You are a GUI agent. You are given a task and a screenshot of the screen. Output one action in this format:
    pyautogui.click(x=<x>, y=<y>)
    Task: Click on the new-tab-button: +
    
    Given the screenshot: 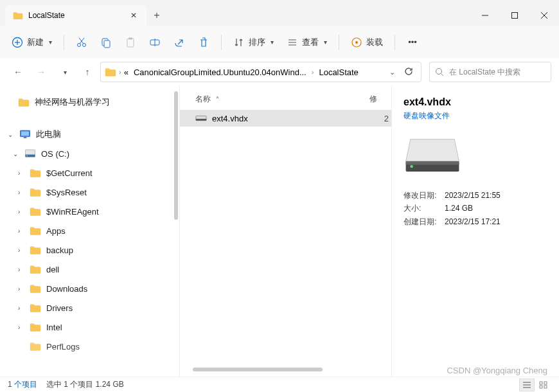 What is the action you would take?
    pyautogui.click(x=157, y=15)
    